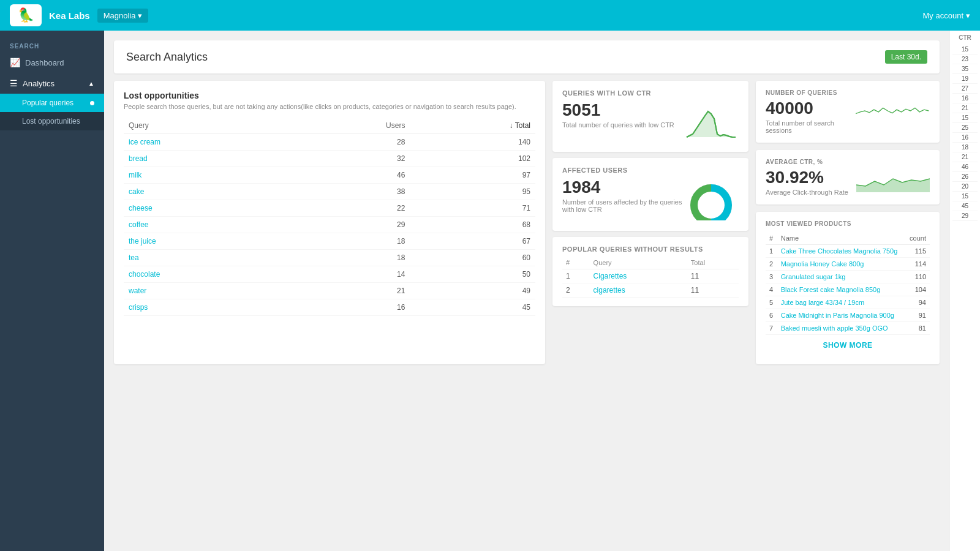 The height and width of the screenshot is (551, 980). Describe the element at coordinates (842, 277) in the screenshot. I see `product-name-link: Granulated sugar 1kg` at that location.